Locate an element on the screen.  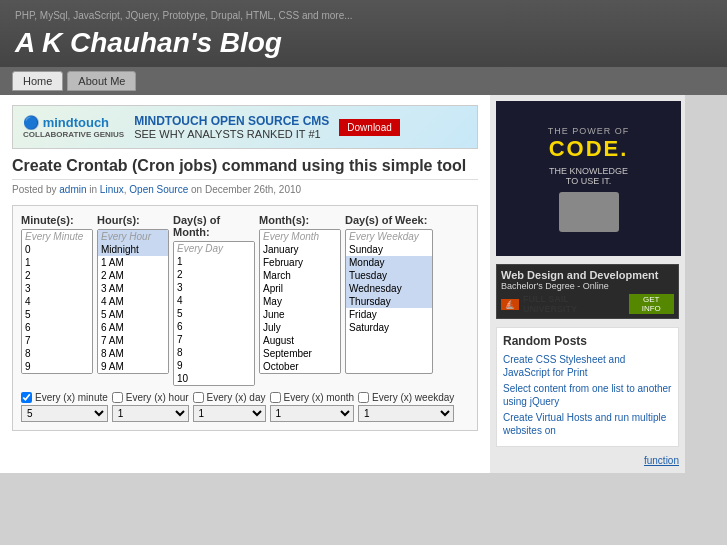
dom-label: Day(s) of Month: is located at coordinates (214, 226).